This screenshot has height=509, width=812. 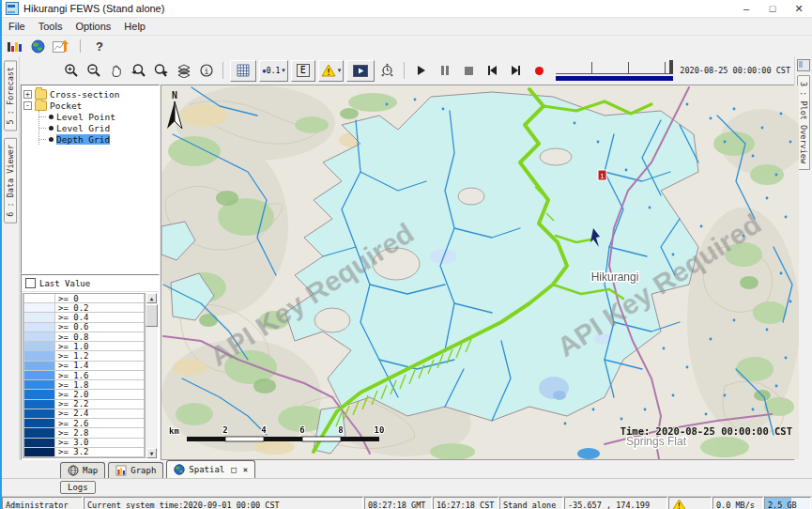 What do you see at coordinates (84, 317) in the screenshot?
I see `legend-row: >= 0.4` at bounding box center [84, 317].